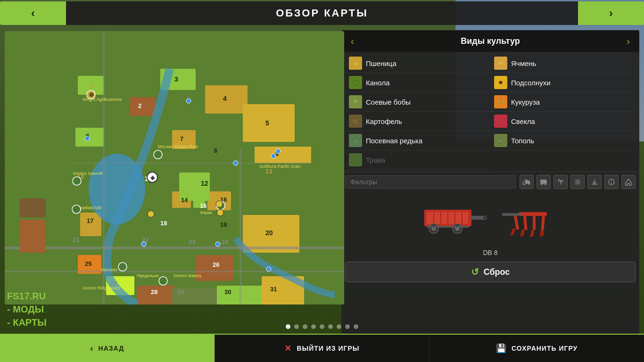 This screenshot has height=362, width=644. Describe the element at coordinates (27, 296) in the screenshot. I see `watermark-line1: FS17.RU` at that location.